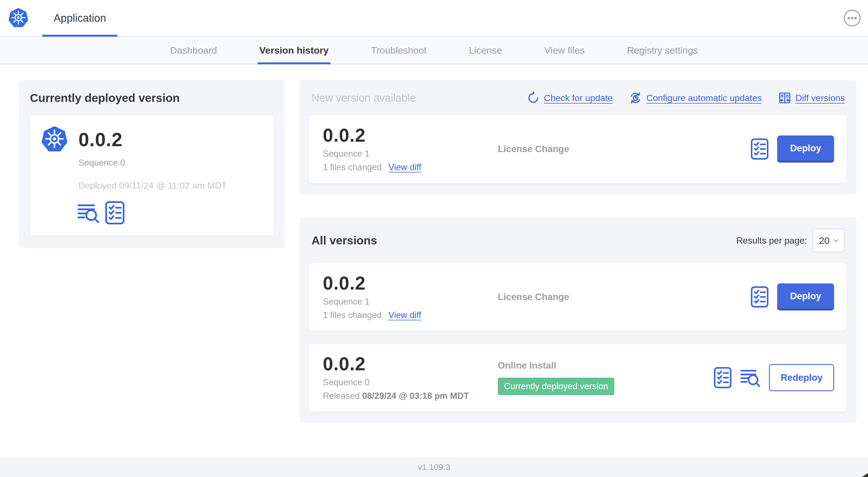 The height and width of the screenshot is (477, 868). What do you see at coordinates (80, 18) in the screenshot?
I see `app-title-tab: Application` at bounding box center [80, 18].